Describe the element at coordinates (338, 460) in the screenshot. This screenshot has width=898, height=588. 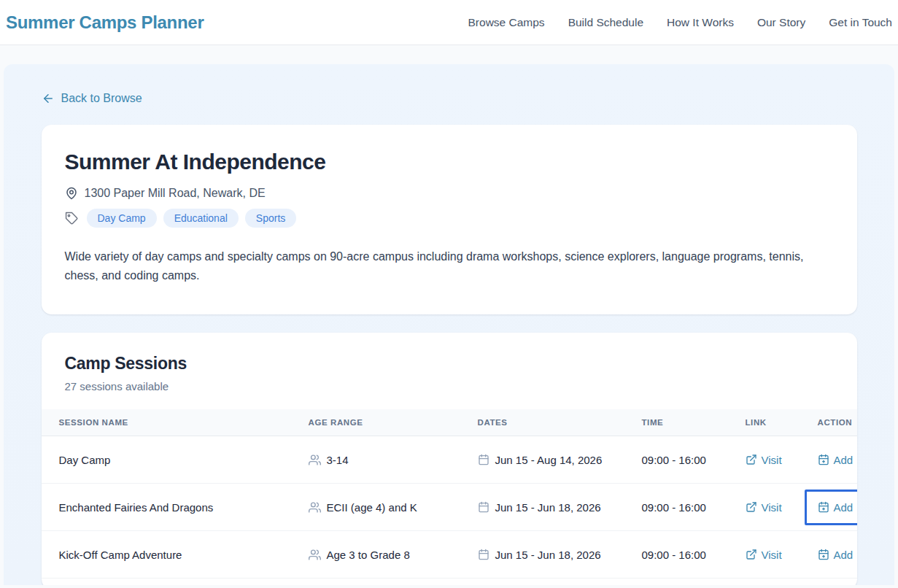
I see `age-range: 3-14` at that location.